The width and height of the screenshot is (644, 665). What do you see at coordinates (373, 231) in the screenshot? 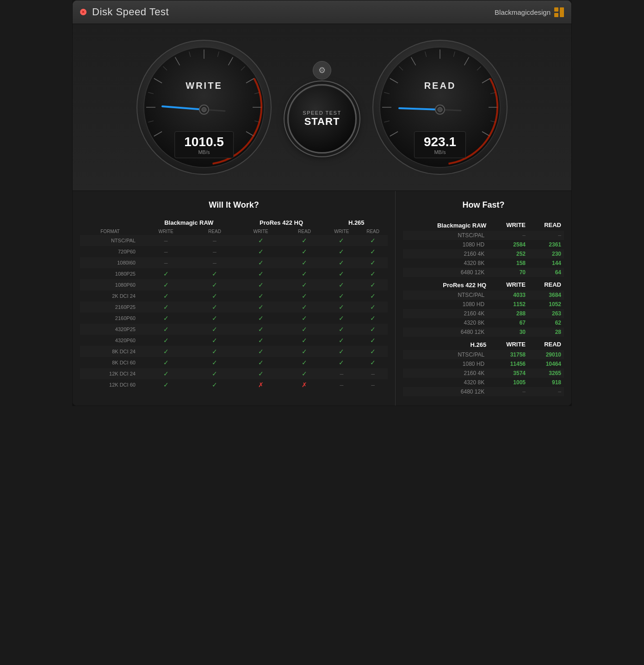
I see `wiw-h2-read-label: READ` at bounding box center [373, 231].